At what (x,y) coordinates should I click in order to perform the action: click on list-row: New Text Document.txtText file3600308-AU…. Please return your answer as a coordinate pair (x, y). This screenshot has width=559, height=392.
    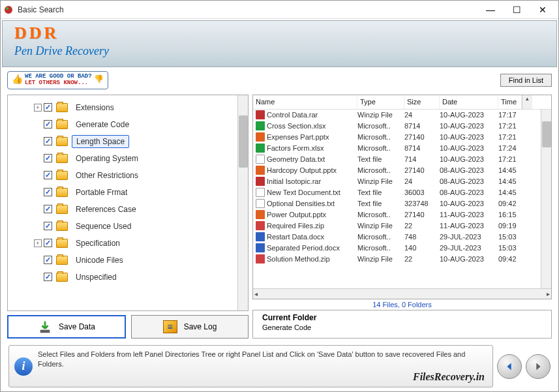
    Looking at the image, I should click on (397, 193).